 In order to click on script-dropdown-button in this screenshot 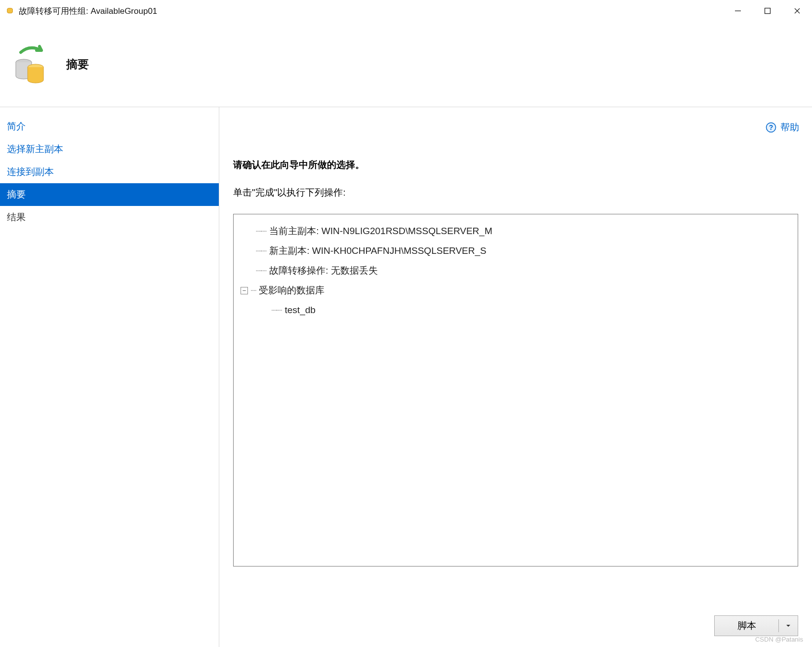, I will do `click(788, 626)`.